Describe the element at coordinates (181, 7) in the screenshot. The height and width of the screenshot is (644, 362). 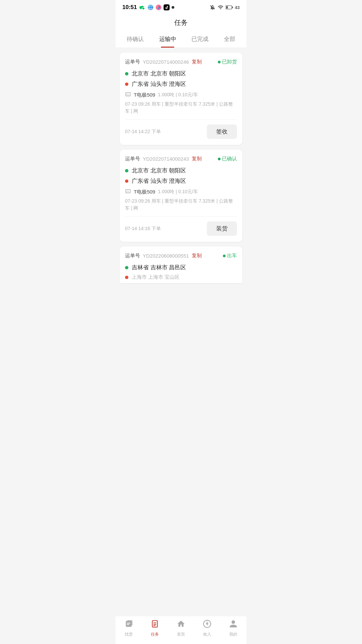
I see `status-bar: 10:51` at that location.